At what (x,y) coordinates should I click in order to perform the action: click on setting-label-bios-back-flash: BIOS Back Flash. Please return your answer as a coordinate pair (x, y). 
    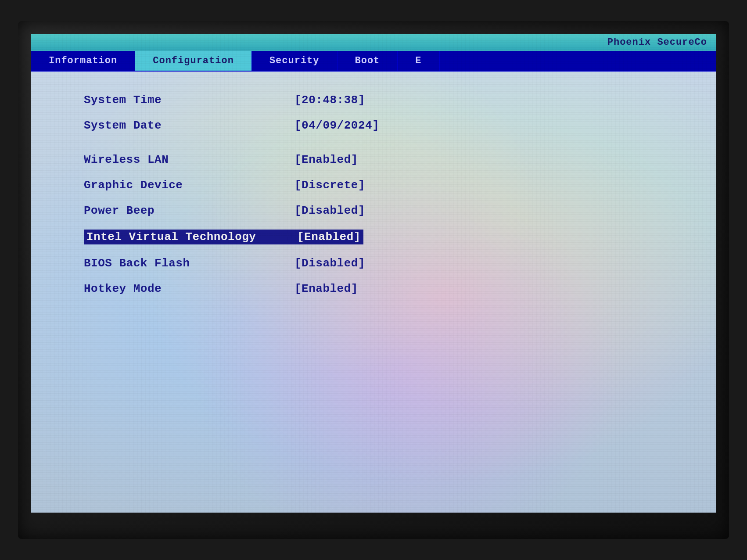
    Looking at the image, I should click on (189, 263).